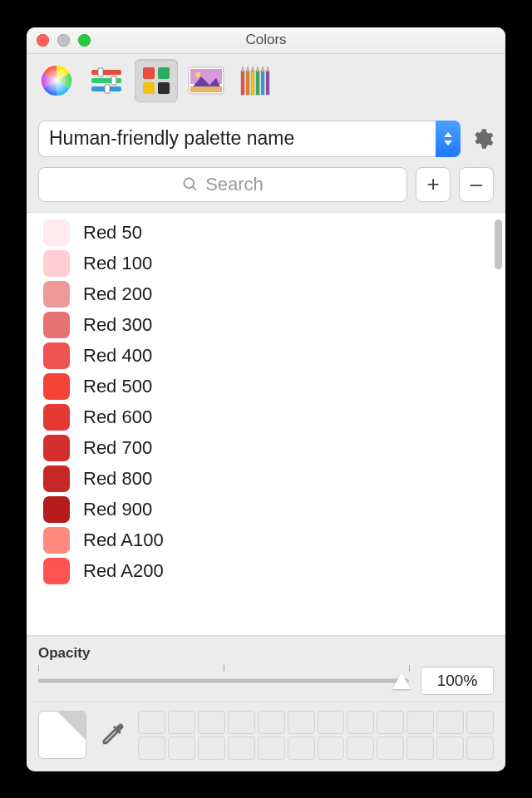 The height and width of the screenshot is (798, 532). What do you see at coordinates (266, 653) in the screenshot?
I see `opacity-label: Opacity` at bounding box center [266, 653].